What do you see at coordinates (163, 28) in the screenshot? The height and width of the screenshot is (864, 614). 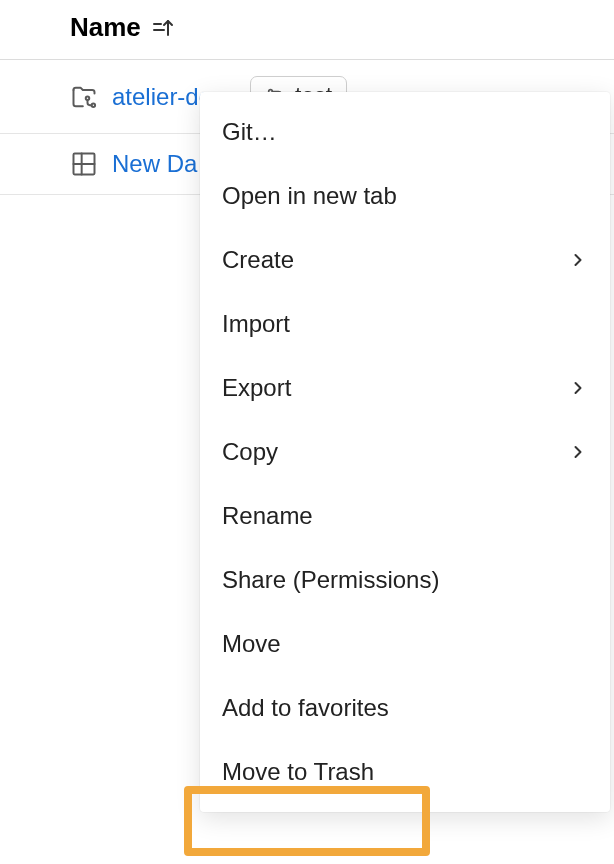 I see `sort-ascending-icon` at bounding box center [163, 28].